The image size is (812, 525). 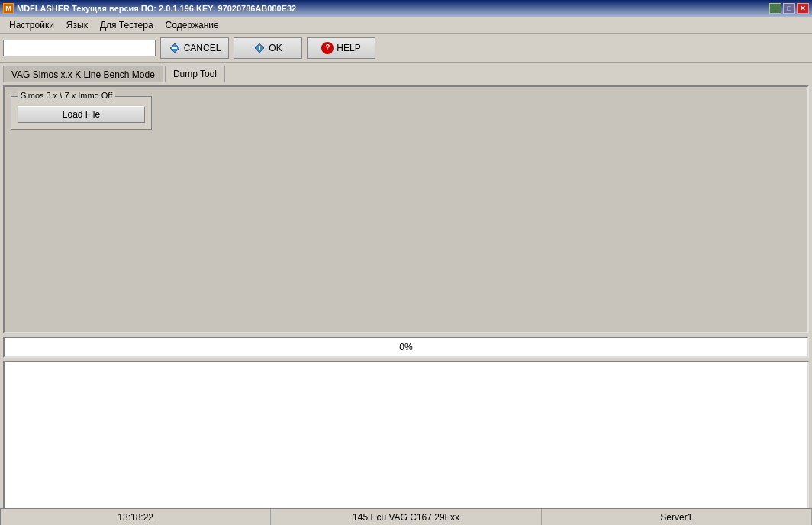 I want to click on title-bar-left: M MDFLASHER Текущая версия ПО: 2.0.1.196…, so click(x=150, y=8).